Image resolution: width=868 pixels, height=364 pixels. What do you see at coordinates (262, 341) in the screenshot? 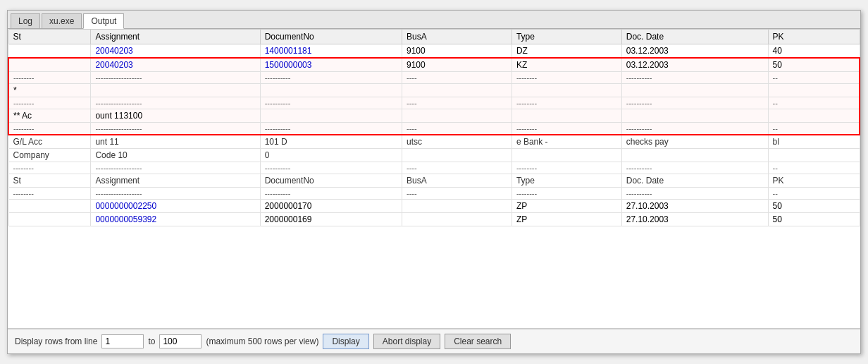
I see `max-rows-label: (maximum 500 rows per view)` at bounding box center [262, 341].